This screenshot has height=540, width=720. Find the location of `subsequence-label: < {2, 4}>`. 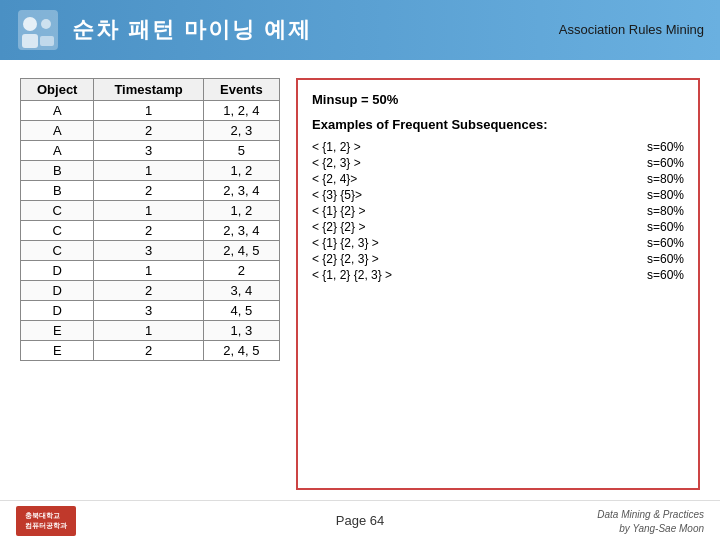

subsequence-label: < {2, 4}> is located at coordinates (468, 179).